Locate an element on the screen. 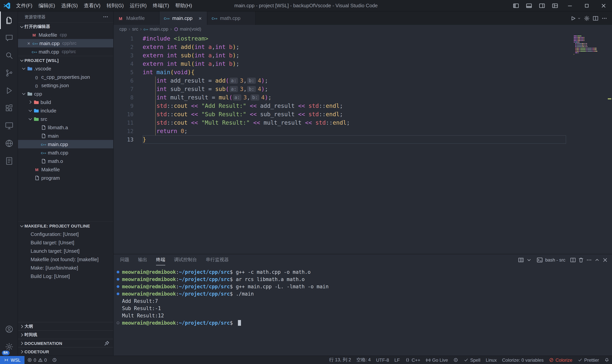  tree-item-c_cpp_properties.json: {}c_cpp_properties.json is located at coordinates (66, 77).